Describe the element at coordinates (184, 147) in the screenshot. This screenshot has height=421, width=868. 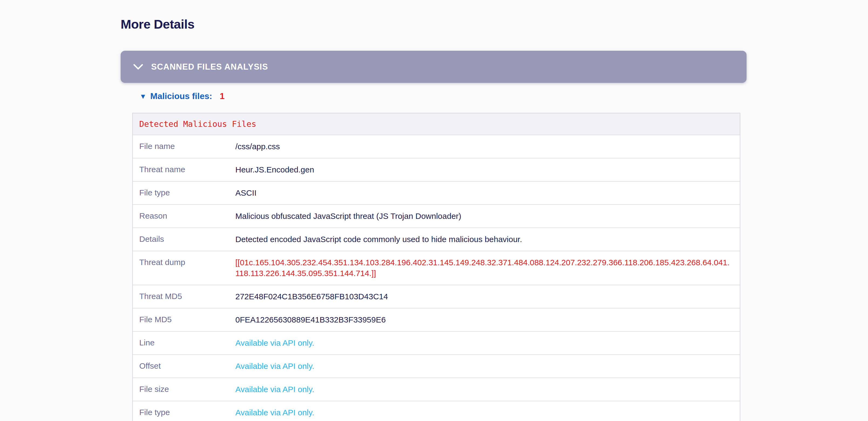
I see `row-label: File name` at that location.